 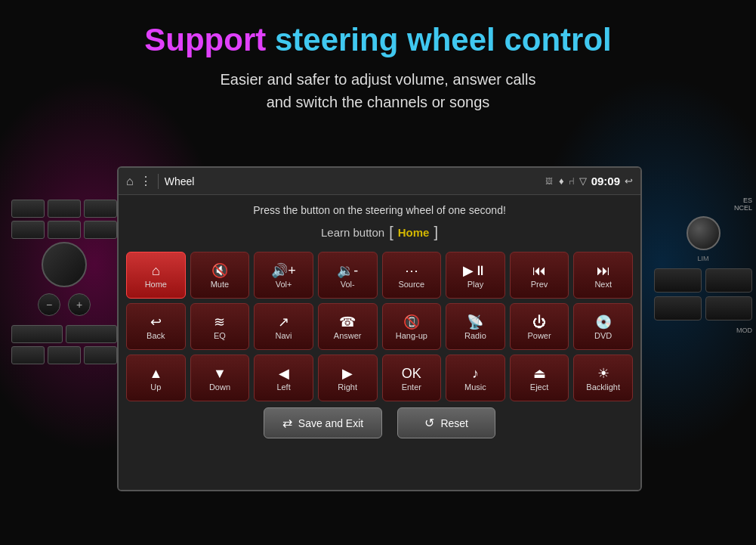 What do you see at coordinates (446, 423) in the screenshot?
I see `action-btn-reset: ↺Reset` at bounding box center [446, 423].